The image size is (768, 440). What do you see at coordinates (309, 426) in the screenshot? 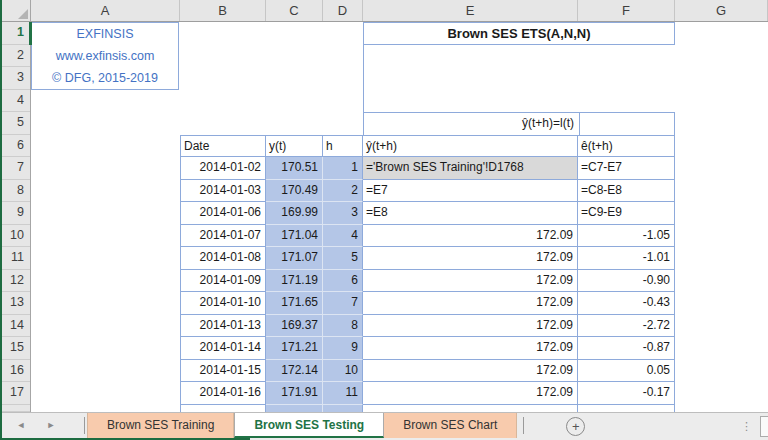
I see `sheet-tab-brown-ses-testing: Brown SES Testing` at bounding box center [309, 426].